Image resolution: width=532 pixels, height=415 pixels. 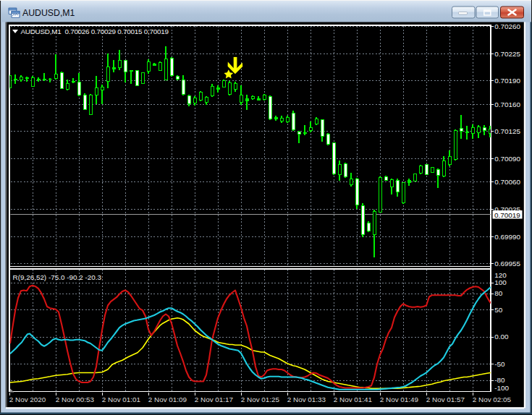 I want to click on svg-text: 0.70160, so click(x=507, y=104).